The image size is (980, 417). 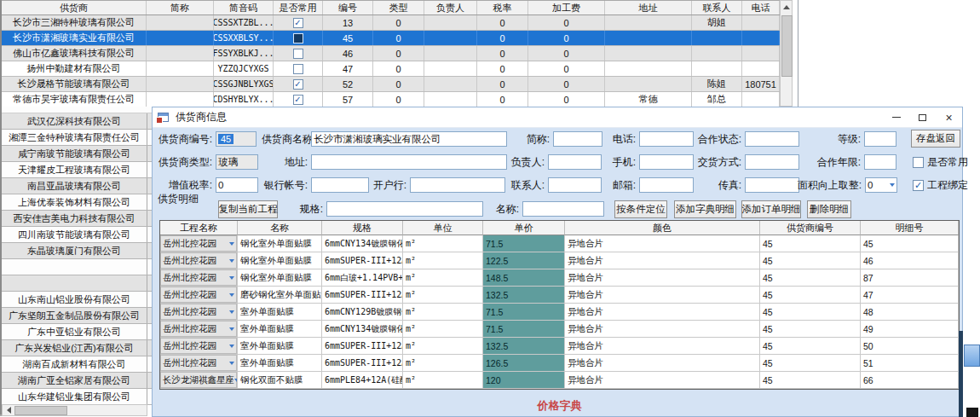 What do you see at coordinates (910, 229) in the screenshot?
I see `grid-column-header: 明细号` at bounding box center [910, 229].